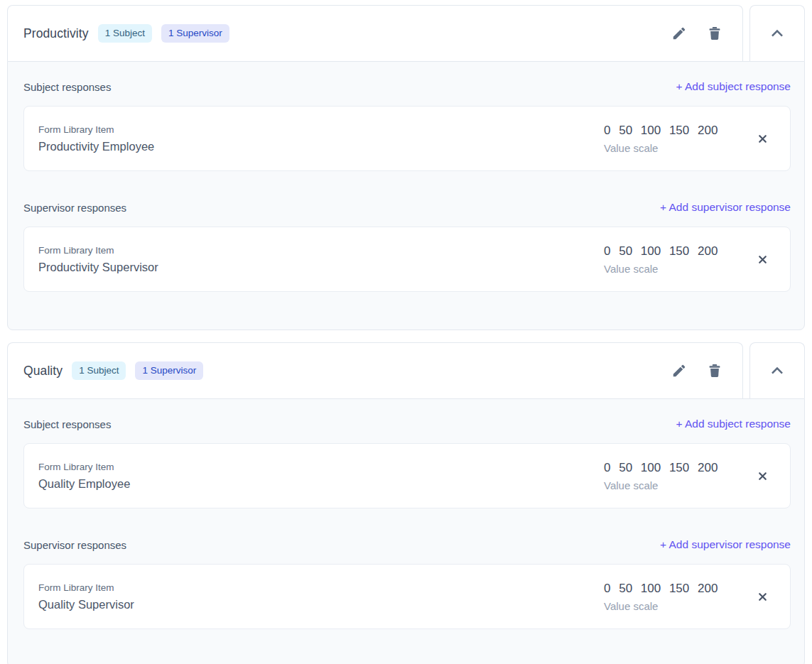 Image resolution: width=812 pixels, height=664 pixels. I want to click on form-library-item-card: Form Library Item Quality Supervisor 0 5…, so click(407, 597).